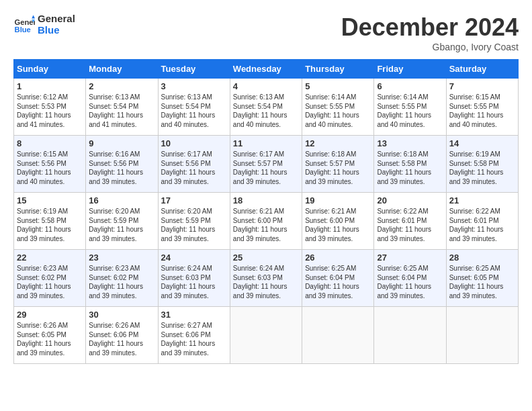  Describe the element at coordinates (338, 168) in the screenshot. I see `day-info: Sunrise: 6:18 AM Sunset: 5:57 PM Dayligh…` at that location.